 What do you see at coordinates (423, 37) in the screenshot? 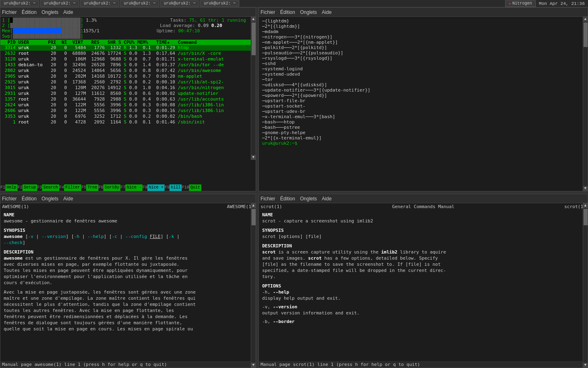
I see `pstree-line: ─nitrogen───3*[{nitrogen}]` at bounding box center [423, 37].